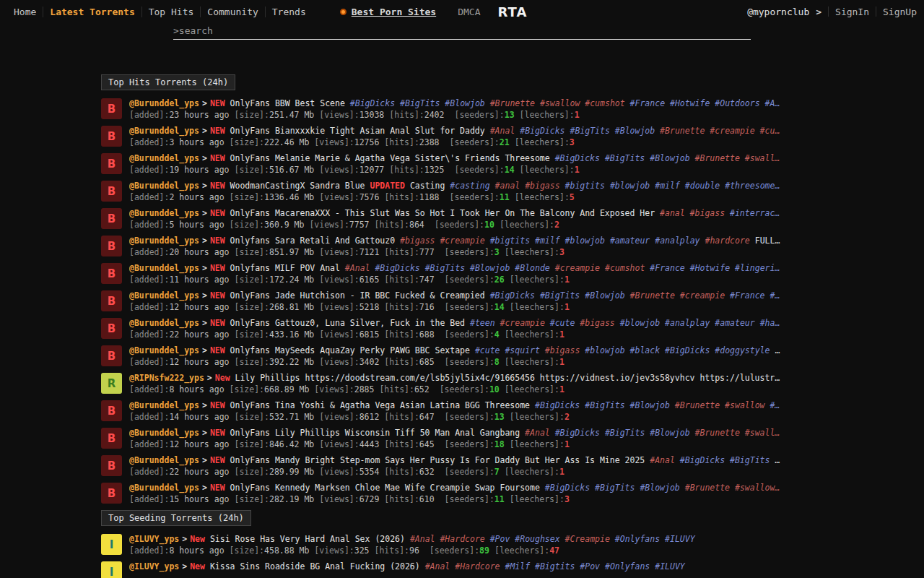 The height and width of the screenshot is (578, 924). Describe the element at coordinates (757, 268) in the screenshot. I see `tag: #lingeri…` at that location.